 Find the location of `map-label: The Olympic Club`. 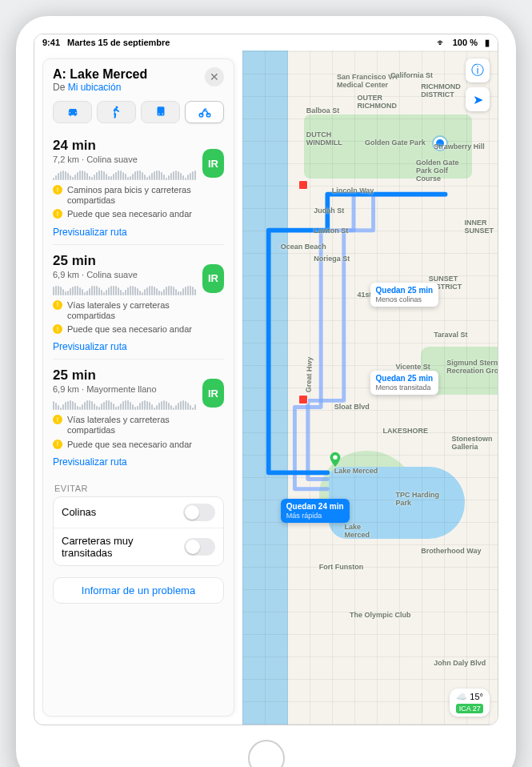

map-label: The Olympic Club is located at coordinates (381, 615).